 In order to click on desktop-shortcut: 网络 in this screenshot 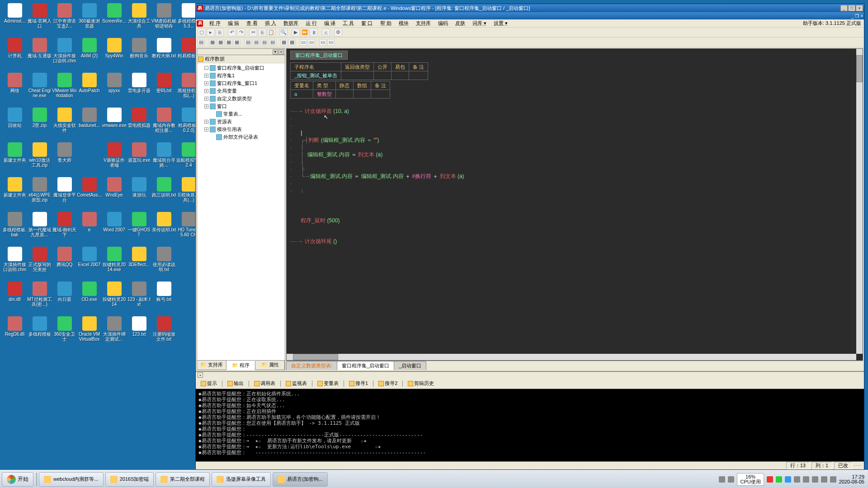, I will do `click(14, 89)`.